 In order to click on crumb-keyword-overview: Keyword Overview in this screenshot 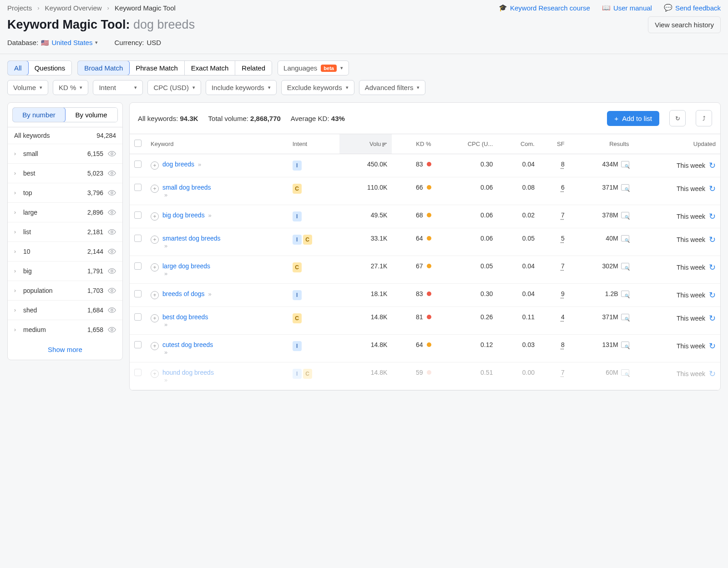, I will do `click(74, 8)`.